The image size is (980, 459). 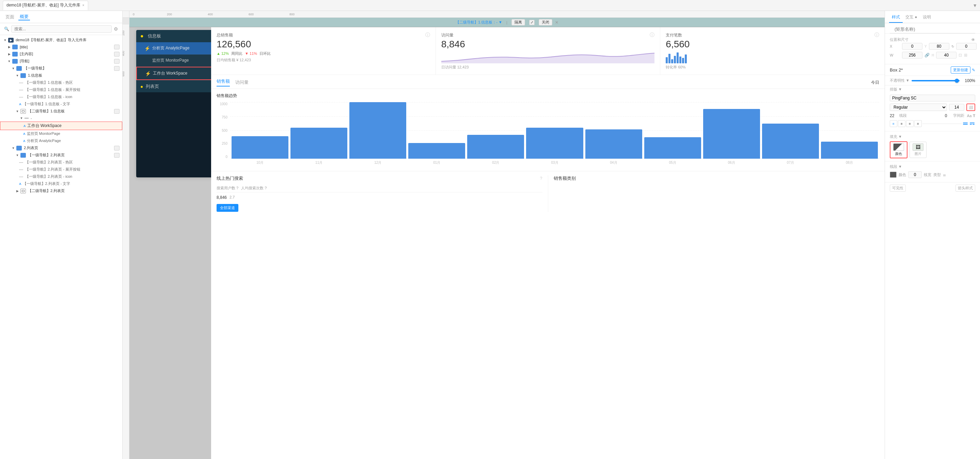 What do you see at coordinates (971, 107) in the screenshot?
I see `text-box-icon: ⬜` at bounding box center [971, 107].